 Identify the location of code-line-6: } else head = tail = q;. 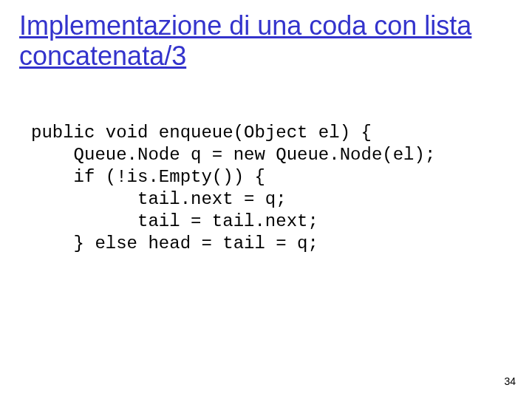
(174, 244).